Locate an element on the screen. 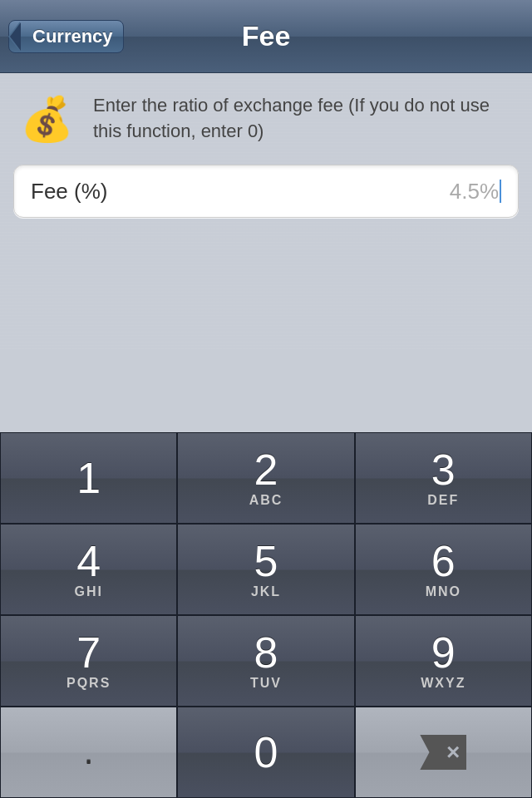 This screenshot has width=532, height=798. key-8-letters: TUV is located at coordinates (266, 683).